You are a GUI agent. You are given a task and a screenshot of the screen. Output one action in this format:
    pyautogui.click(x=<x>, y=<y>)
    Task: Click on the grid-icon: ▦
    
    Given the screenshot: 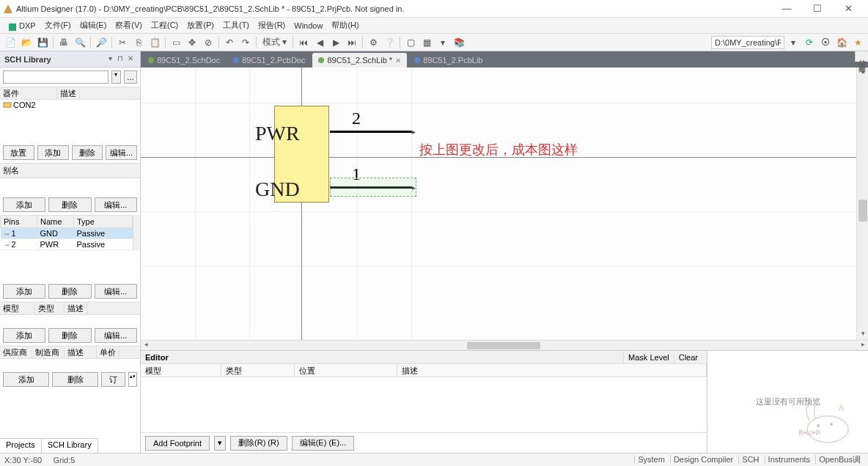 What is the action you would take?
    pyautogui.click(x=427, y=43)
    